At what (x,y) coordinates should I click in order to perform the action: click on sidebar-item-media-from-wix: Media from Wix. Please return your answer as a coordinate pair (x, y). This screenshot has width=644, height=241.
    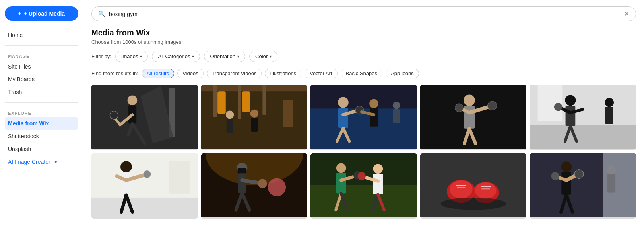
    Looking at the image, I should click on (41, 123).